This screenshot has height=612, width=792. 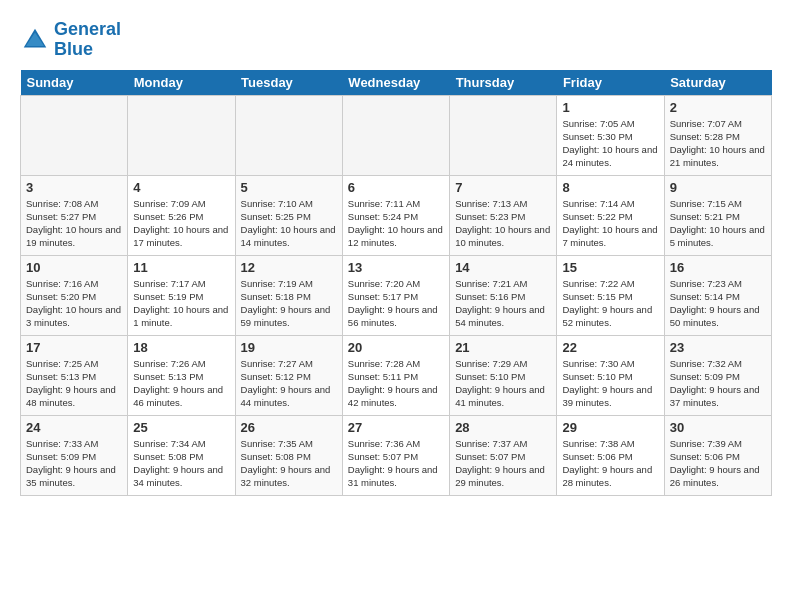 What do you see at coordinates (396, 268) in the screenshot?
I see `day-number: 13` at bounding box center [396, 268].